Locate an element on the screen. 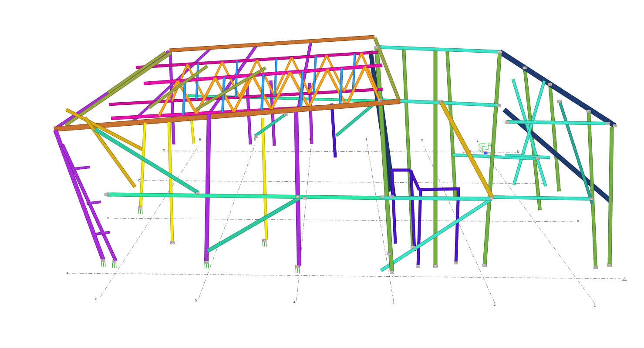 This screenshot has height=348, width=644. column-green-corner is located at coordinates (492, 158).